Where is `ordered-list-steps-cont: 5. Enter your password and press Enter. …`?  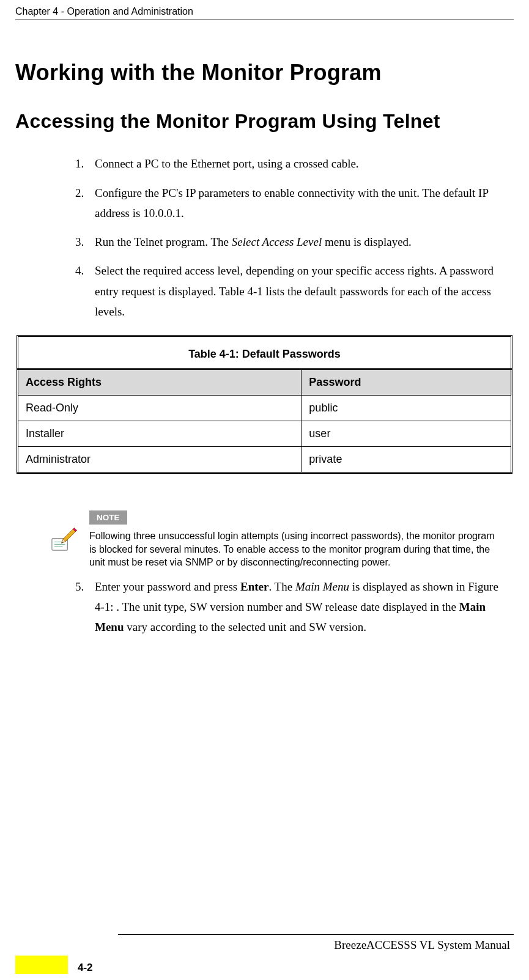
ordered-list-steps-cont: 5. Enter your password and press Enter. … is located at coordinates (264, 607).